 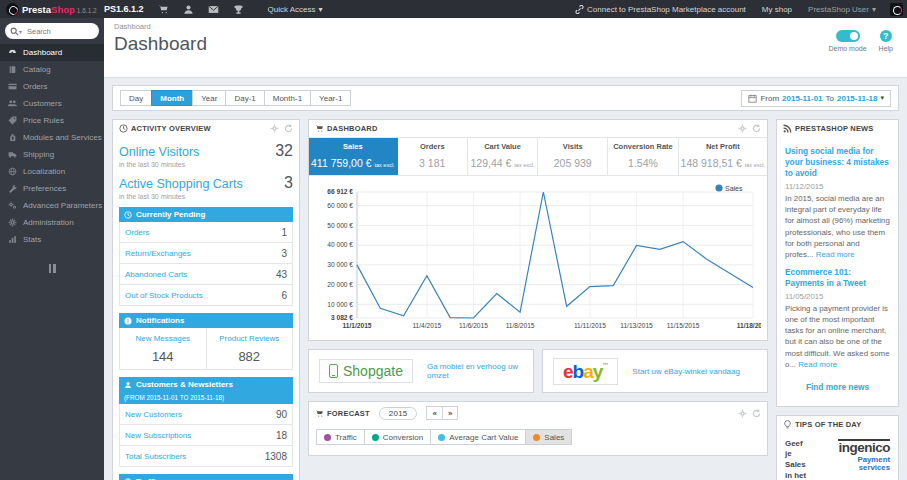 What do you see at coordinates (838, 162) in the screenshot?
I see `article-title-link: Using social media for your business: 4 …` at bounding box center [838, 162].